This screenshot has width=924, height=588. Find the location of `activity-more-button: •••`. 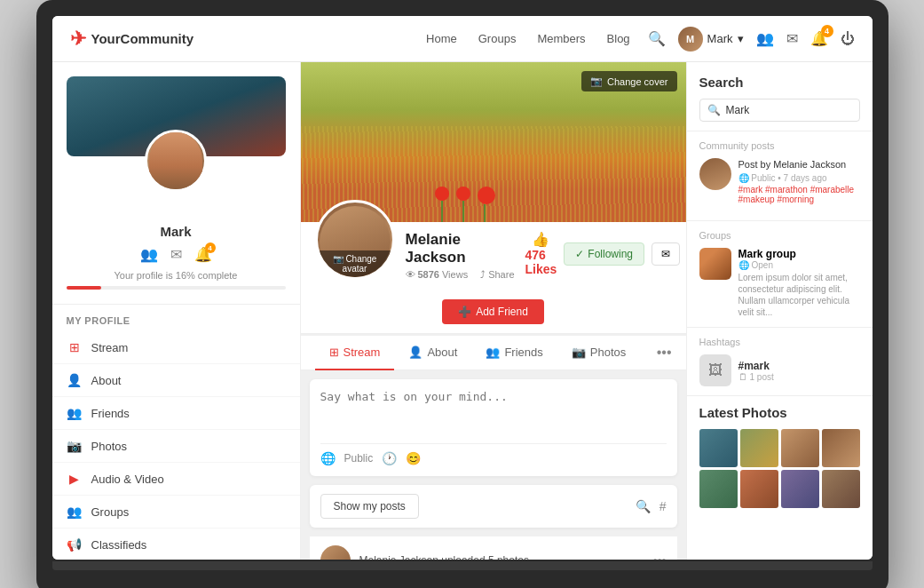

activity-more-button: ••• is located at coordinates (660, 556).